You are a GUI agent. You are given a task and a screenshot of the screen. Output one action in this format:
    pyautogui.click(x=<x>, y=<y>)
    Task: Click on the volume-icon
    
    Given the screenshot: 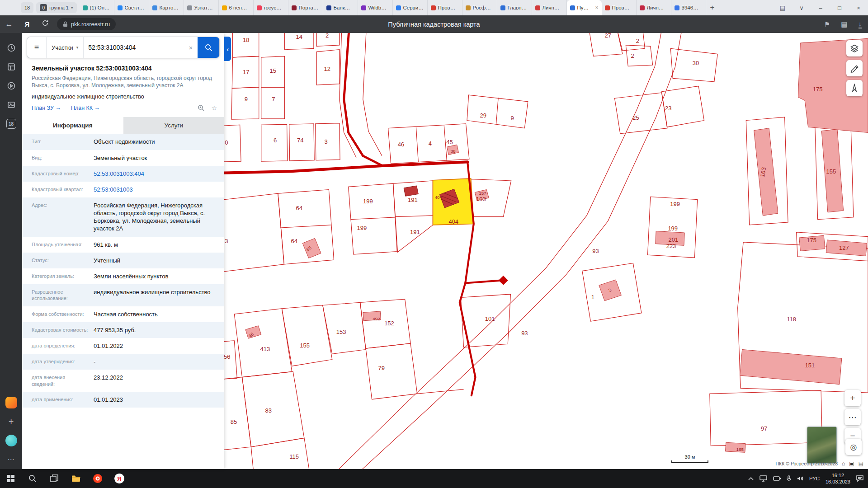 What is the action you would take?
    pyautogui.click(x=800, y=479)
    